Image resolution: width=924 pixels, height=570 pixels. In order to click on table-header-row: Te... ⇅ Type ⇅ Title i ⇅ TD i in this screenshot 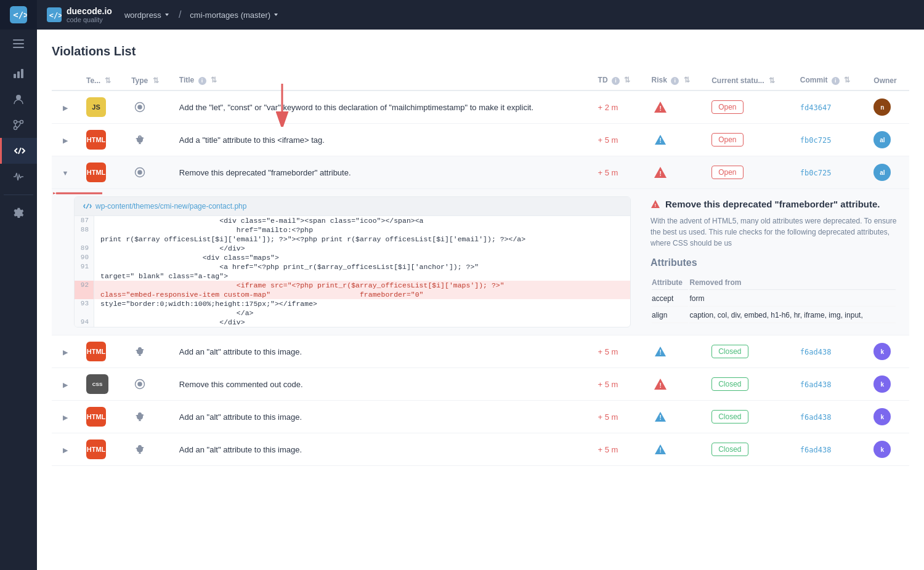, I will do `click(480, 81)`.